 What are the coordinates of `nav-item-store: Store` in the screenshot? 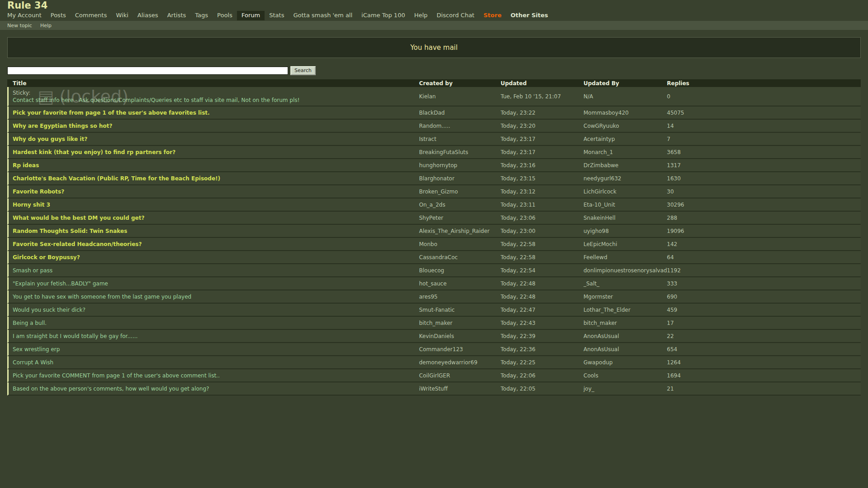 It's located at (492, 15).